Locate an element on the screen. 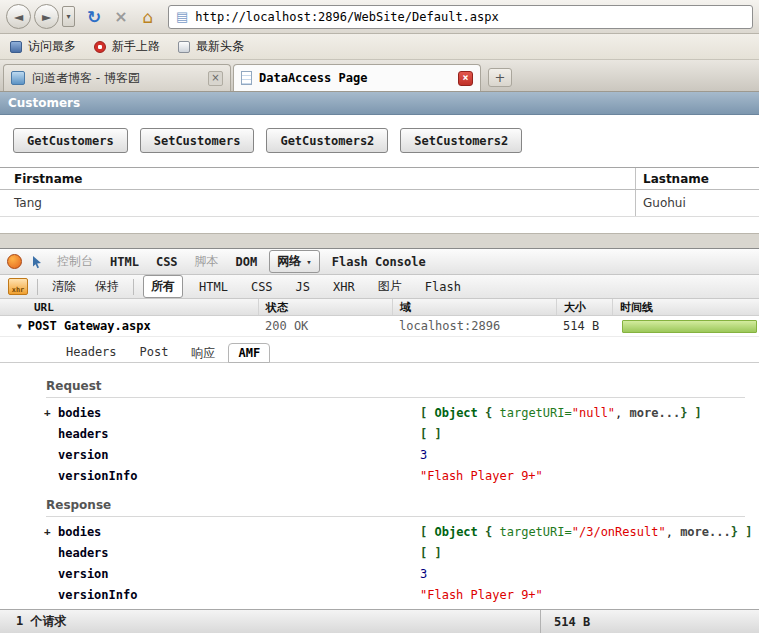  request-size: 514 B is located at coordinates (584, 326).